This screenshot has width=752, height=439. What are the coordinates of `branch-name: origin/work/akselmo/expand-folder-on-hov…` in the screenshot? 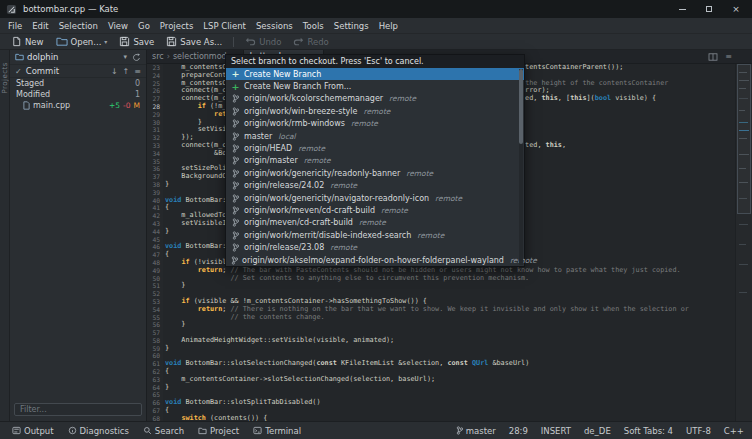 It's located at (373, 260).